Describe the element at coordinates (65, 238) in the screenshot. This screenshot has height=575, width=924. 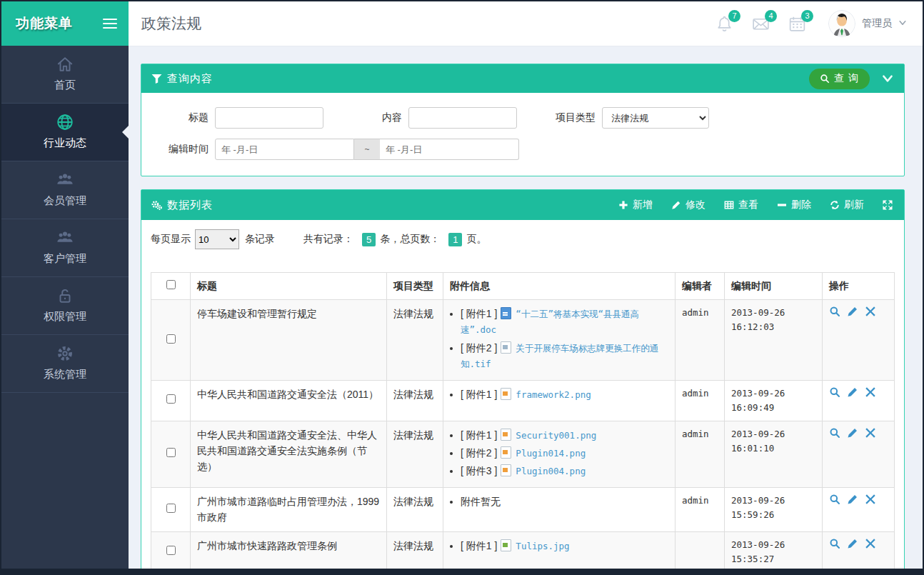
I see `users-icon` at that location.